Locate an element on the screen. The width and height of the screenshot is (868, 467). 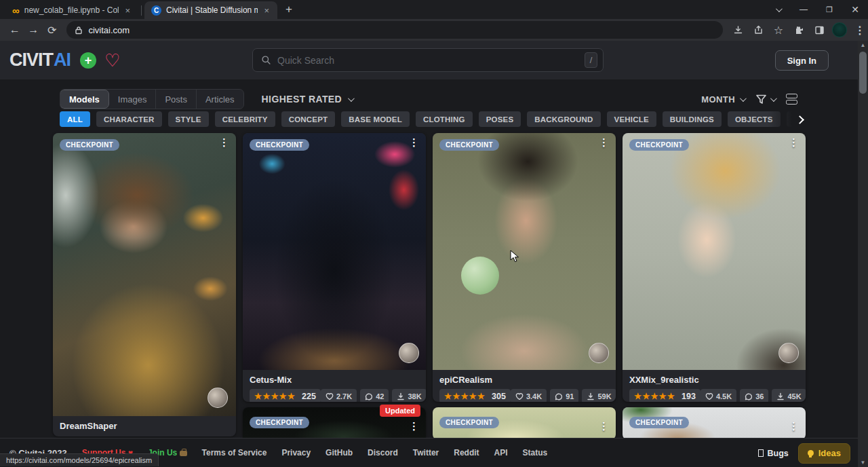
share-icon is located at coordinates (758, 30).